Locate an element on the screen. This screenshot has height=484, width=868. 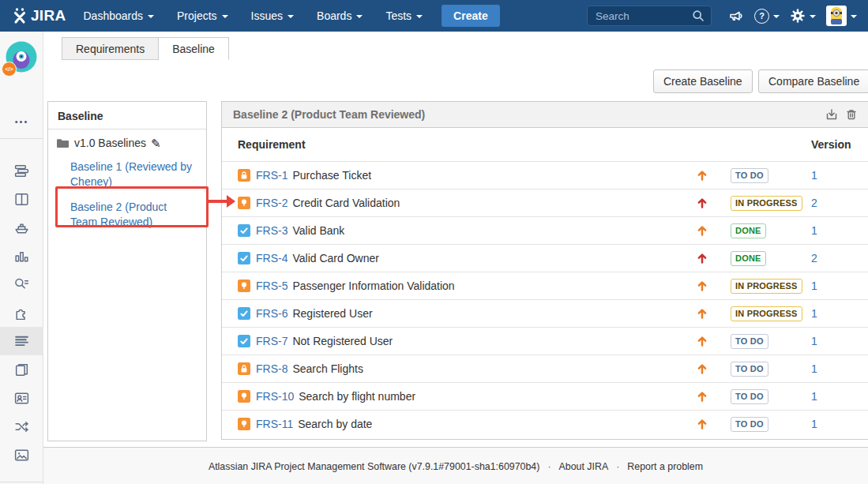
baseline-link-list: Baseline 1 (Reviewed by Cheney)Baseline … is located at coordinates (127, 194).